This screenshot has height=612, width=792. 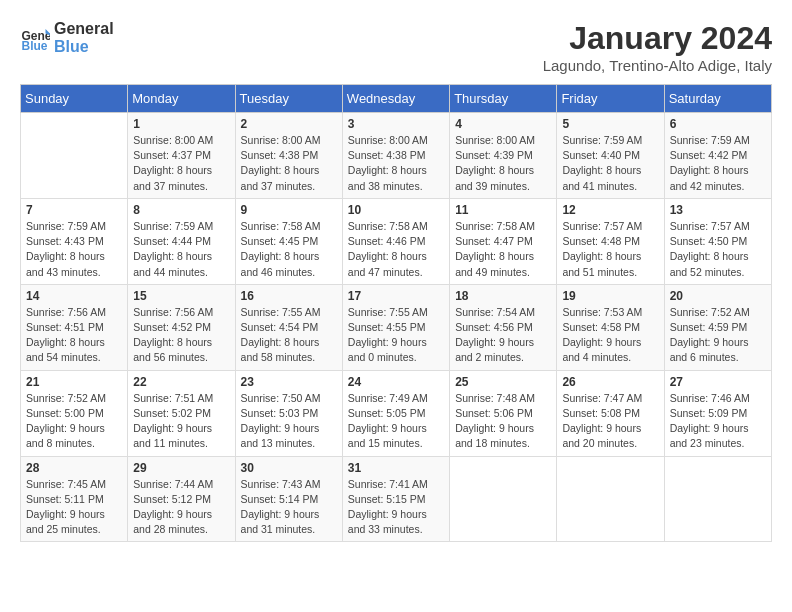 I want to click on week-row-4: 21Sunrise: 7:52 AM Sunset: 5:00 PM Dayli…, so click(x=396, y=413).